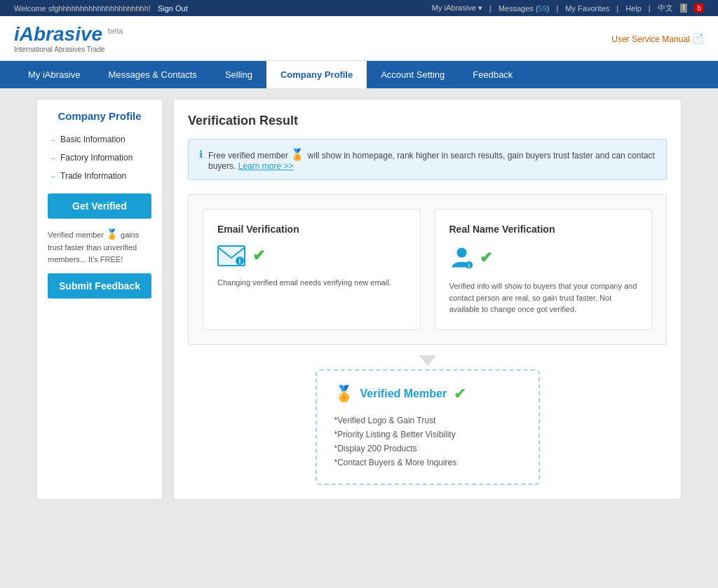 The image size is (718, 588). I want to click on sidebar-item-basic-info: → Basic Information, so click(100, 139).